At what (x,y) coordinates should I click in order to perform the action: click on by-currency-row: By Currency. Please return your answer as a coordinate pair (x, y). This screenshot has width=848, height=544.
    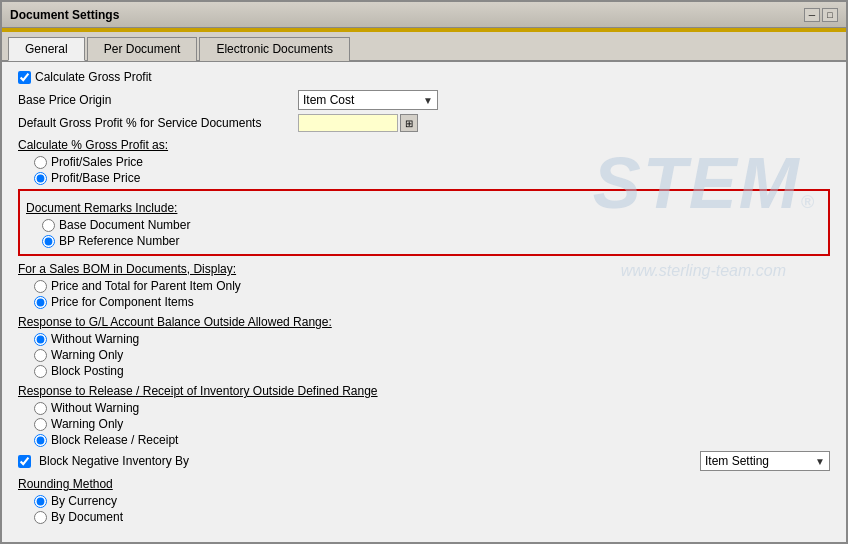
    Looking at the image, I should click on (432, 501).